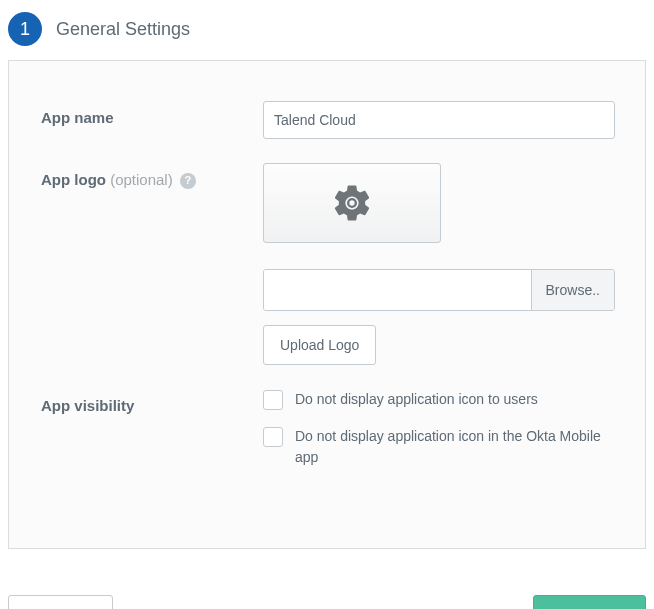  Describe the element at coordinates (352, 203) in the screenshot. I see `logo-preview` at that location.